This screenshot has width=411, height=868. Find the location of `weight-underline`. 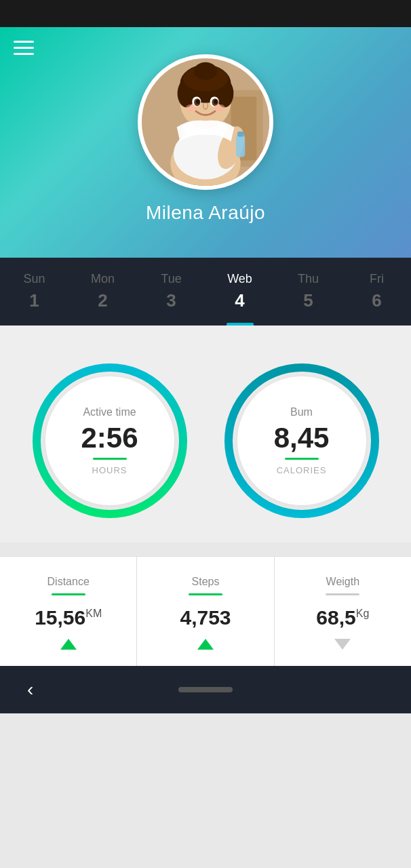

weight-underline is located at coordinates (342, 594).